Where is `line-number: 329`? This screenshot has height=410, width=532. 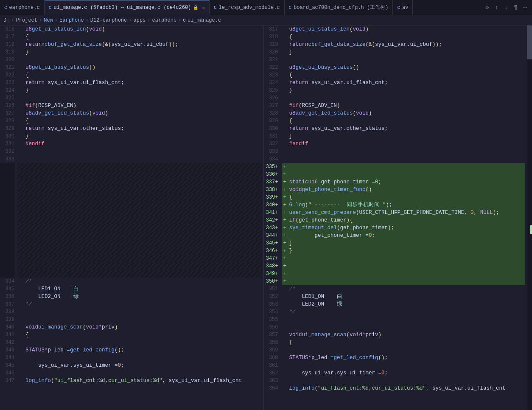
line-number: 329 is located at coordinates (7, 129).